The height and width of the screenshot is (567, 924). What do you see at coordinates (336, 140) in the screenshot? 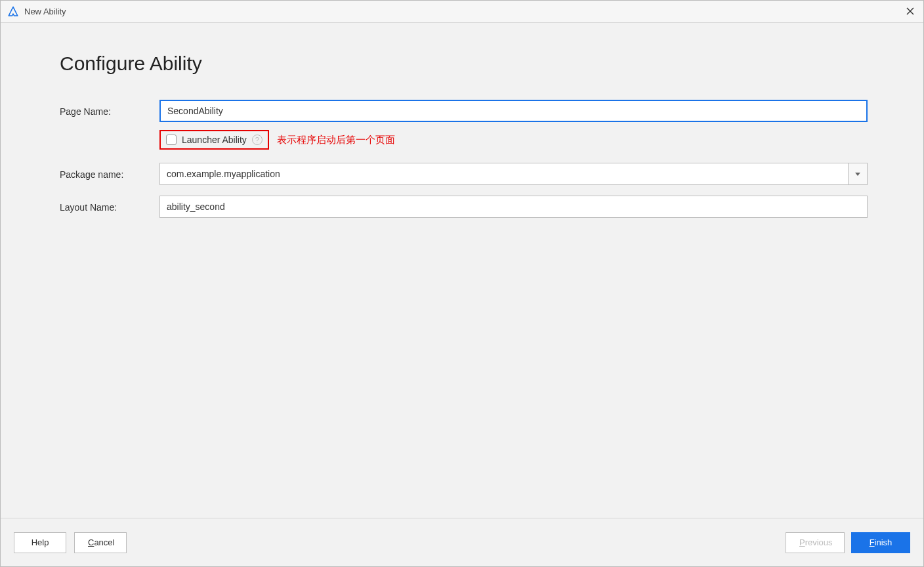
I see `launcher-annotation: 表示程序启动后第一个页面` at bounding box center [336, 140].